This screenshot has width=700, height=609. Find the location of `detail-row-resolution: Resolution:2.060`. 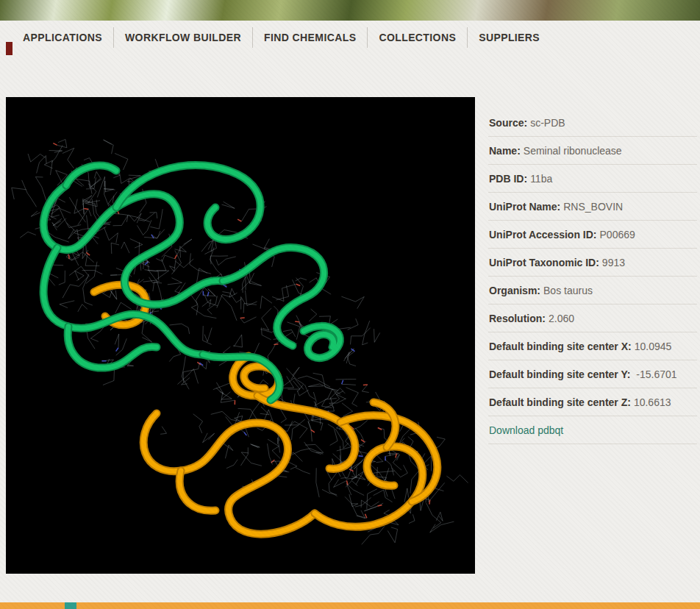

detail-row-resolution: Resolution:2.060 is located at coordinates (593, 318).